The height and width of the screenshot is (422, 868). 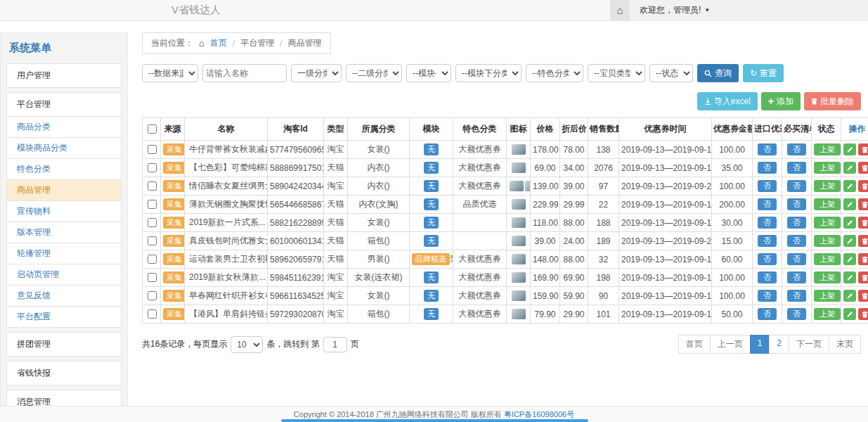 I want to click on sidebar-item: 平台配置, so click(x=64, y=317).